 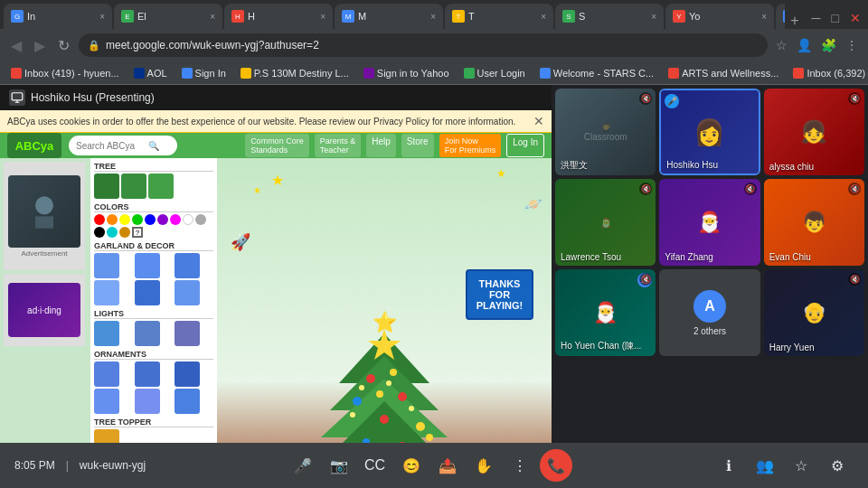 I want to click on bookmark-star-button: ☆, so click(x=781, y=45).